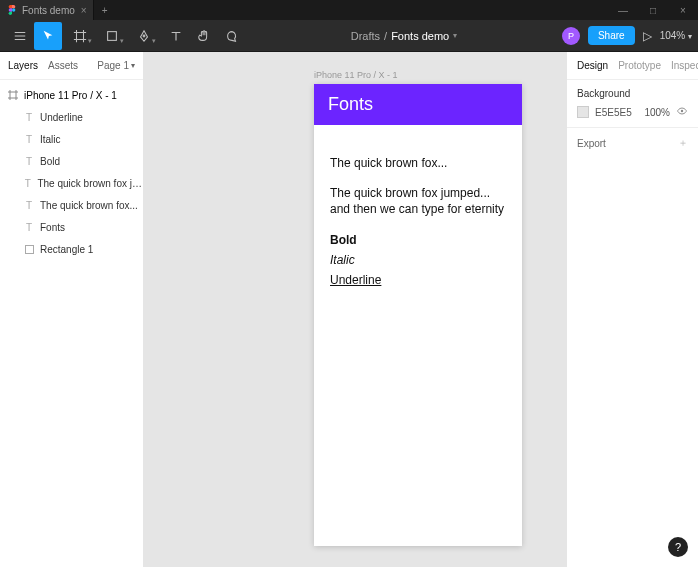 This screenshot has width=698, height=567. Describe the element at coordinates (682, 112) in the screenshot. I see `visibility-toggle-icon` at that location.